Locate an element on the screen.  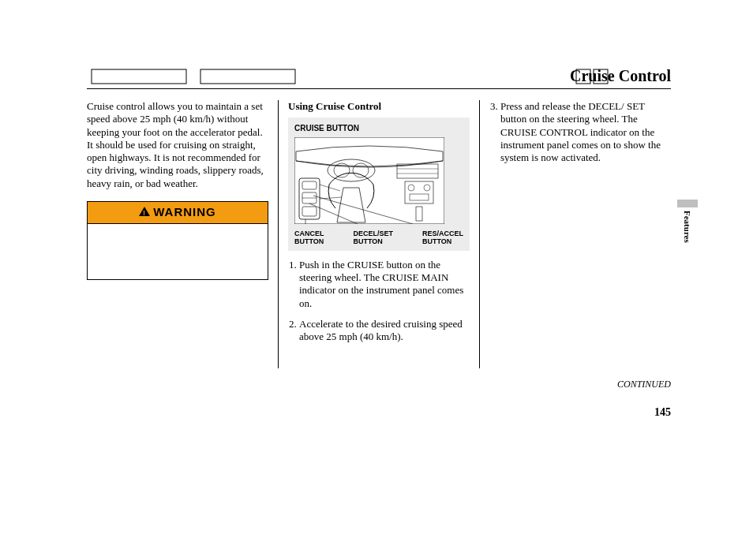
warning-header: ! WARNING is located at coordinates (178, 213).